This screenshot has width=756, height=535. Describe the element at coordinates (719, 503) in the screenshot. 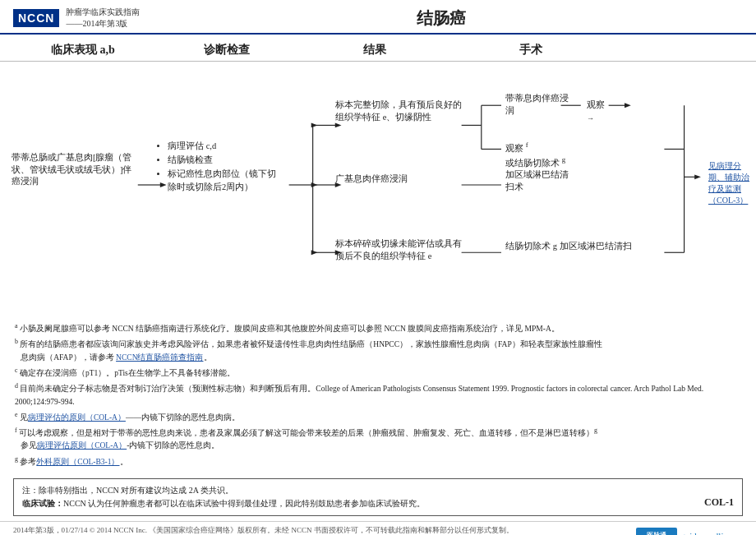

I see `notice-code: COL-1` at that location.